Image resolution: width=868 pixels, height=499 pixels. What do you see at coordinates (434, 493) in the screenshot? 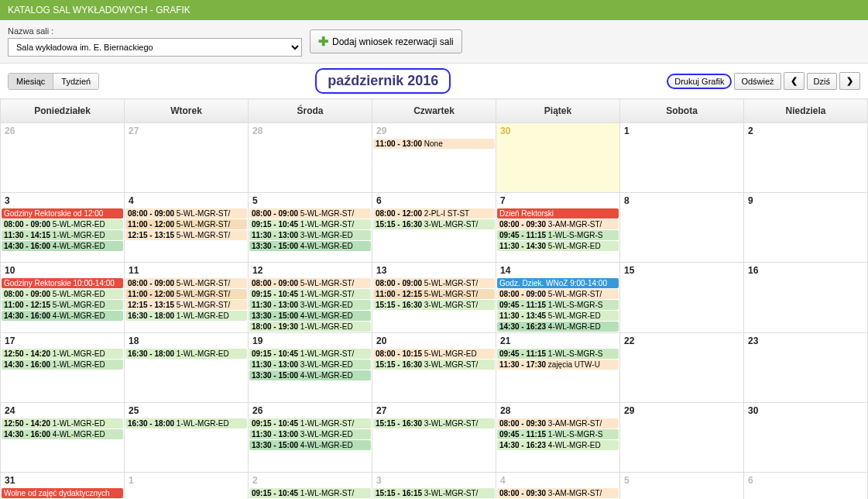
I see `calendar-event: 15:15 - 16:15 3-WL-MGR-ST/` at bounding box center [434, 493].